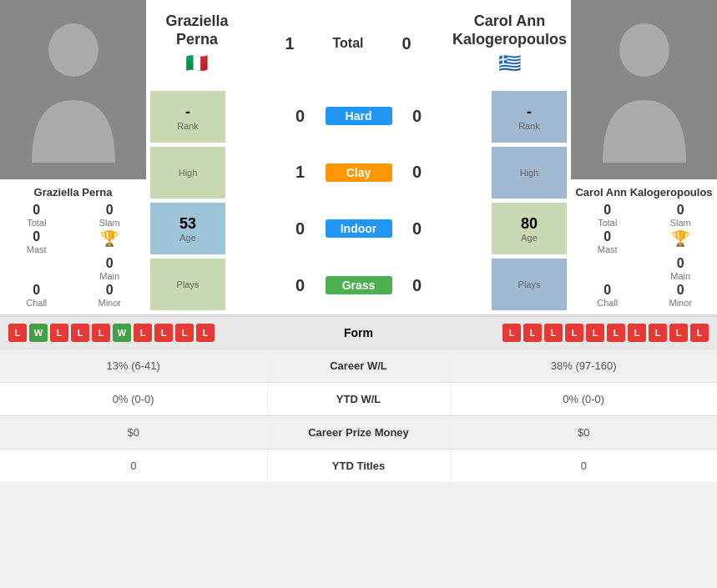 This screenshot has width=717, height=588. I want to click on left-age-val: 53, so click(188, 224).